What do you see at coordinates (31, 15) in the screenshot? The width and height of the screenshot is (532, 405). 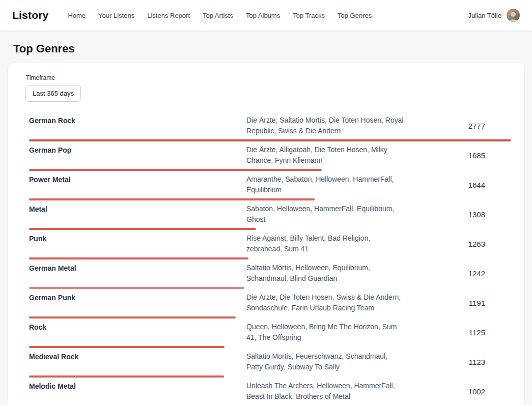 I see `app-logo: Listory` at bounding box center [31, 15].